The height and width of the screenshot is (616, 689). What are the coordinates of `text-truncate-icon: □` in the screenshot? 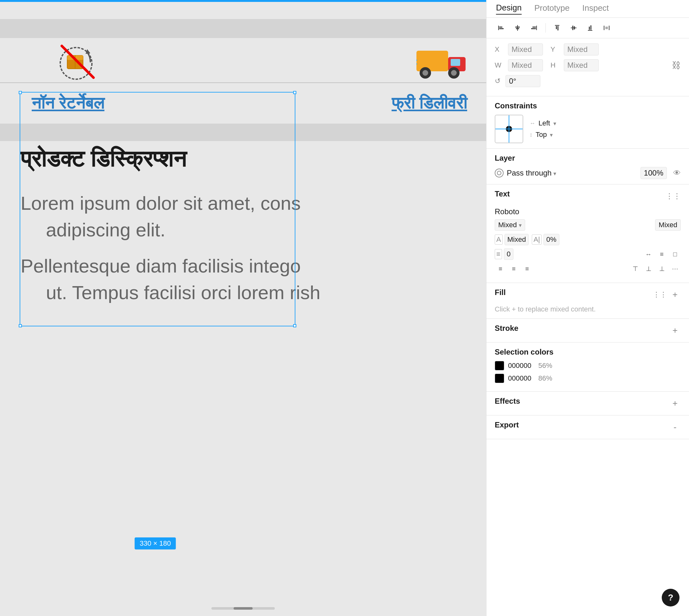 It's located at (675, 254).